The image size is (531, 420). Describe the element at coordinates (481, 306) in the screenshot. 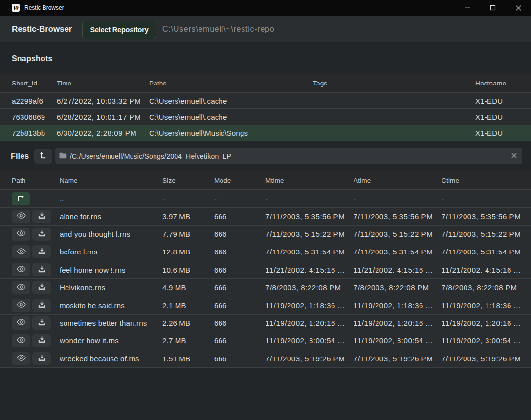

I see `file-ctime: 11/19/2002, 1:18:36 ...` at that location.